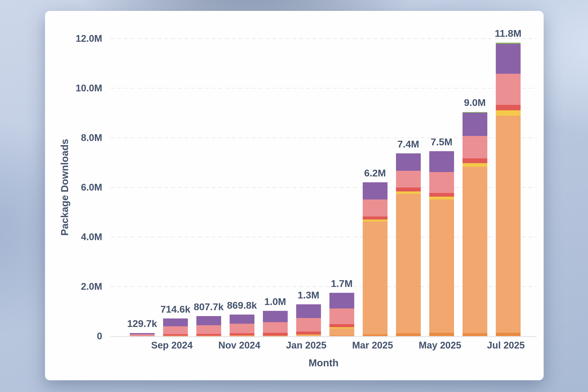 This screenshot has height=392, width=588. What do you see at coordinates (441, 187) in the screenshot?
I see `bar-slot-may-2025: 7.5M` at bounding box center [441, 187].